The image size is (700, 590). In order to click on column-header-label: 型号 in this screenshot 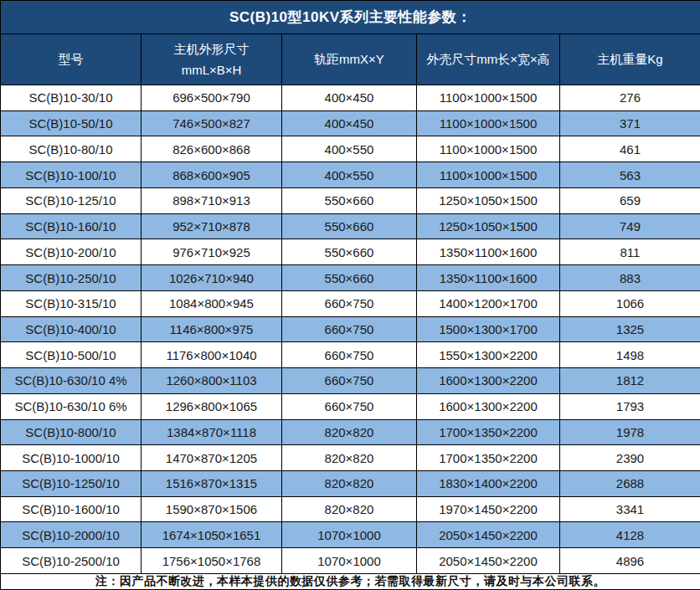, I will do `click(70, 59)`.